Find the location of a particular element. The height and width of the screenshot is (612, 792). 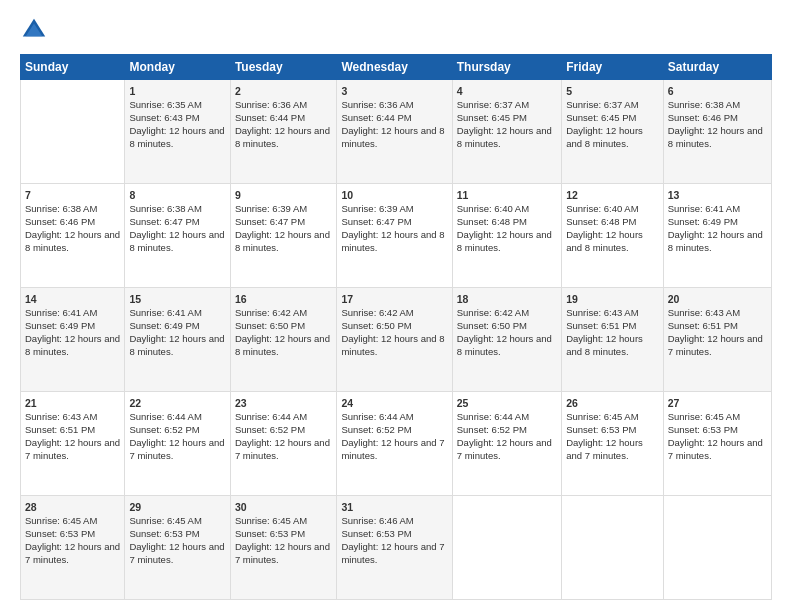

header-cell-tuesday: Tuesday is located at coordinates (284, 68).